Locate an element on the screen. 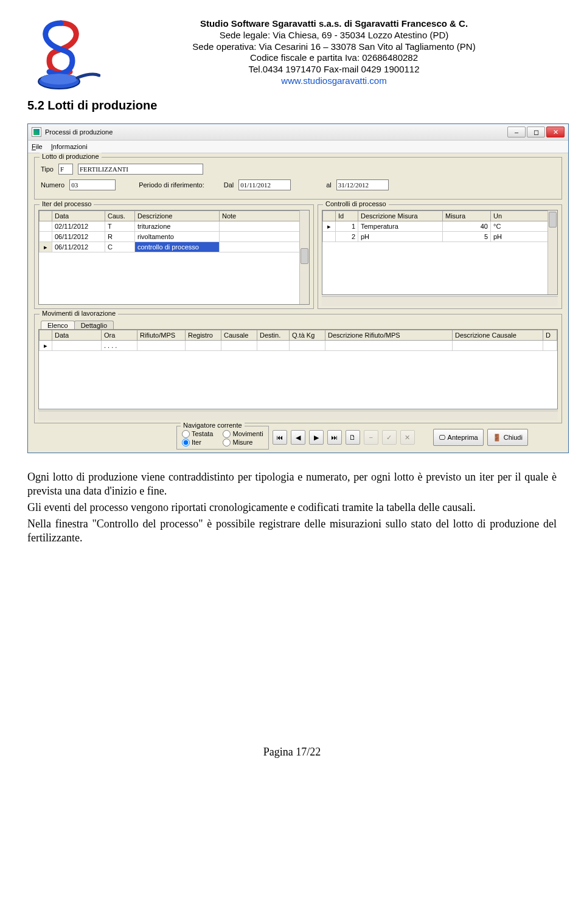 This screenshot has height=924, width=584. nav-confirm-button: ✓ is located at coordinates (389, 437).